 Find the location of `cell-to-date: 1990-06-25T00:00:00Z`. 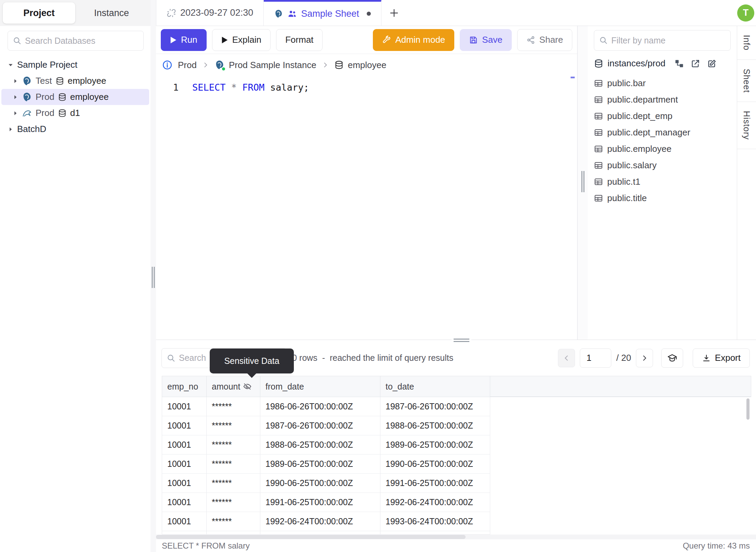

cell-to-date: 1990-06-25T00:00:00Z is located at coordinates (435, 464).